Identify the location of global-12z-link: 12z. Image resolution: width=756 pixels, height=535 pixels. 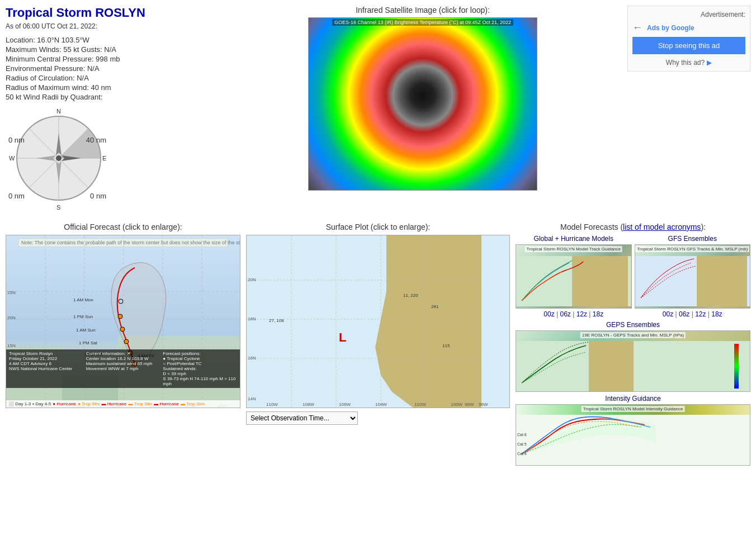
(582, 314).